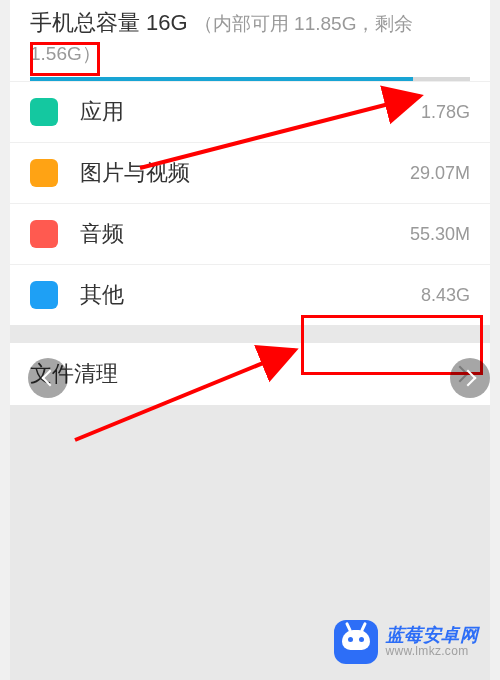  What do you see at coordinates (245, 234) in the screenshot?
I see `audio-label: 音频` at bounding box center [245, 234].